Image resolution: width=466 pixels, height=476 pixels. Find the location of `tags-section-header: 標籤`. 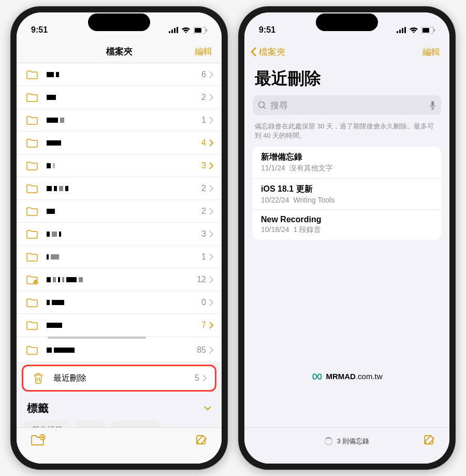

tags-section-header: 標籤 is located at coordinates (119, 406).